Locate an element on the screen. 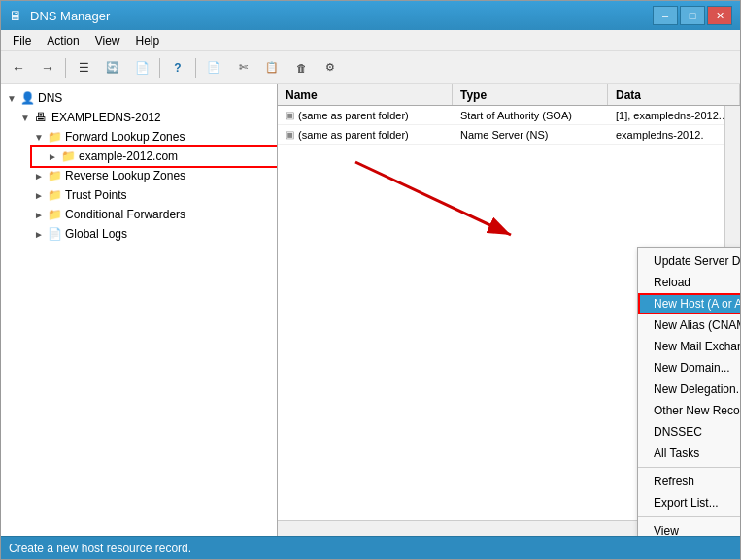 The width and height of the screenshot is (741, 560). dns-icon: 👤 is located at coordinates (27, 98).